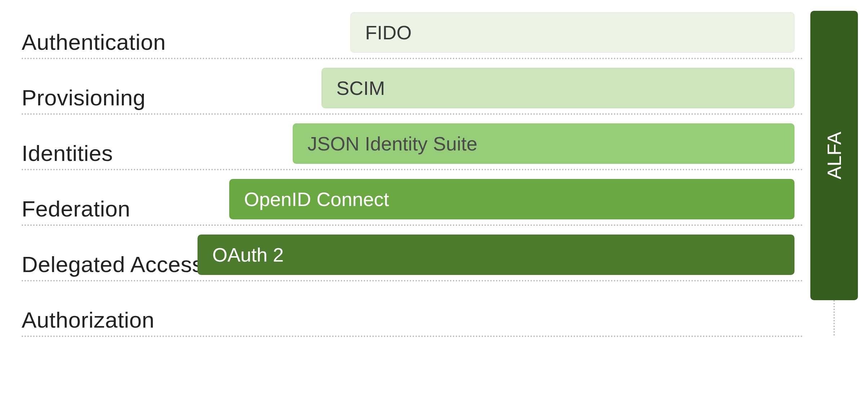  I want to click on tech-bar: JSON Identity Suite, so click(544, 144).